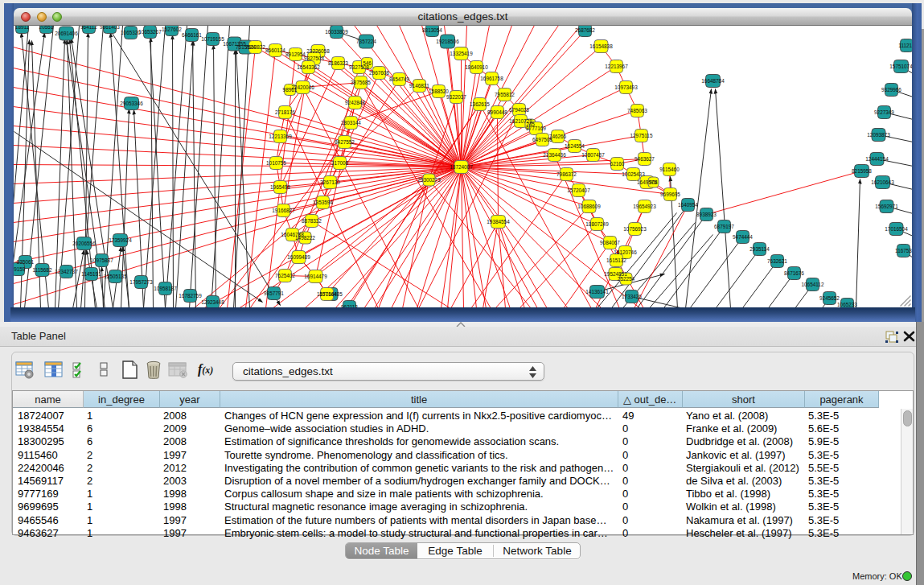 The width and height of the screenshot is (924, 585). Describe the element at coordinates (312, 220) in the screenshot. I see `svg-text: 8878332` at that location.